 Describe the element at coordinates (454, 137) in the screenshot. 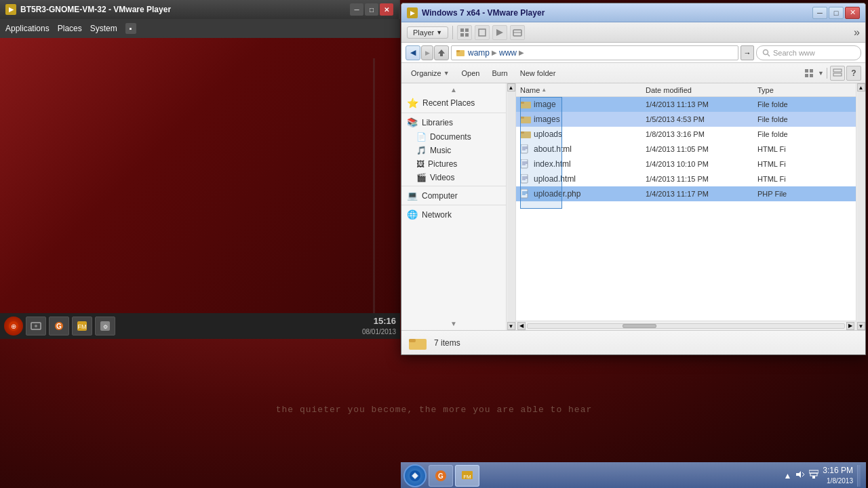

I see `sidebar-item-documents: 📄 Documents` at that location.